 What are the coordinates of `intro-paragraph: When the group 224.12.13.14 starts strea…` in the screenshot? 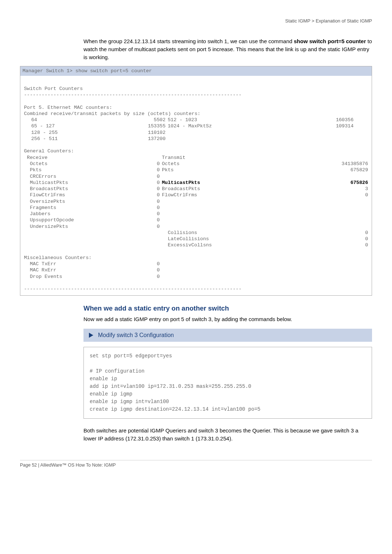 It's located at (228, 49).